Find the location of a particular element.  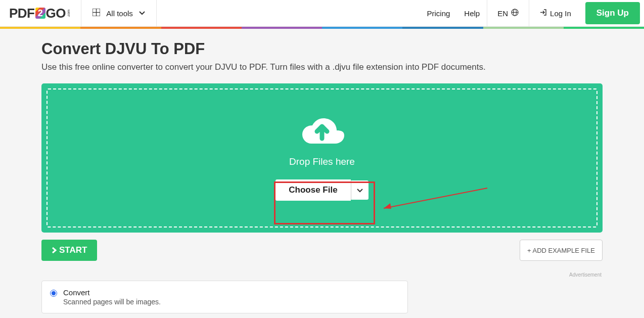

choose-file-button: Choose File is located at coordinates (313, 190).